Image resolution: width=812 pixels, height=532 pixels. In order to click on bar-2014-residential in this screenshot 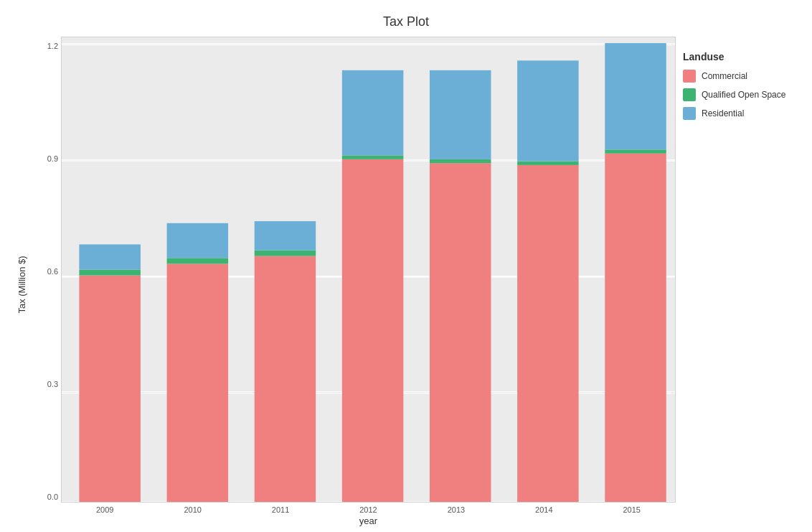, I will do `click(548, 111)`.